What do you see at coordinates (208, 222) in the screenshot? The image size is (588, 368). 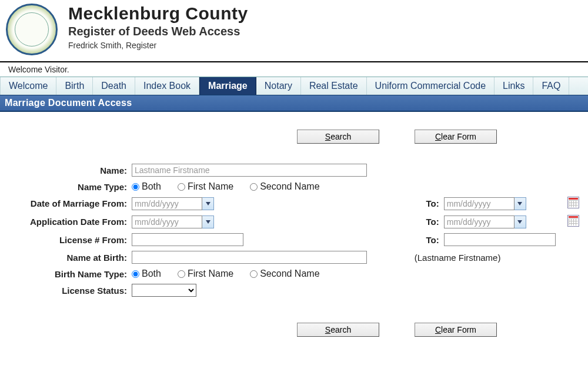 I see `app-from-dropdown-icon` at bounding box center [208, 222].